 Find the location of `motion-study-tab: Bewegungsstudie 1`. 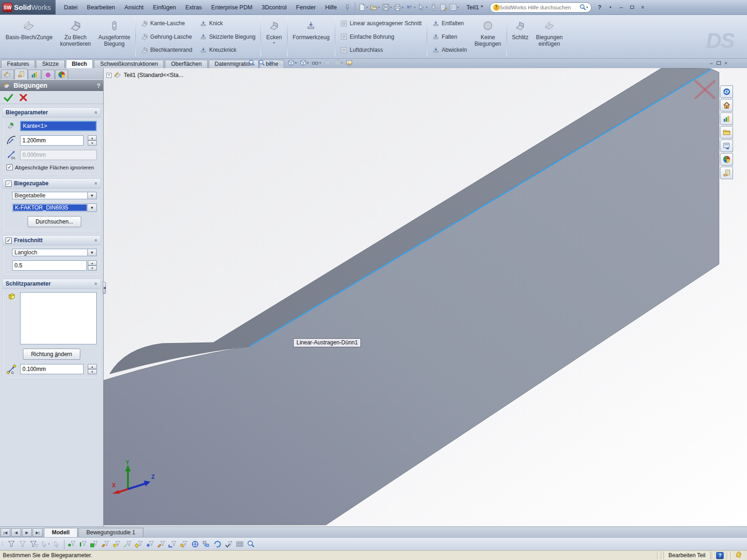

motion-study-tab: Bewegungsstudie 1 is located at coordinates (111, 532).